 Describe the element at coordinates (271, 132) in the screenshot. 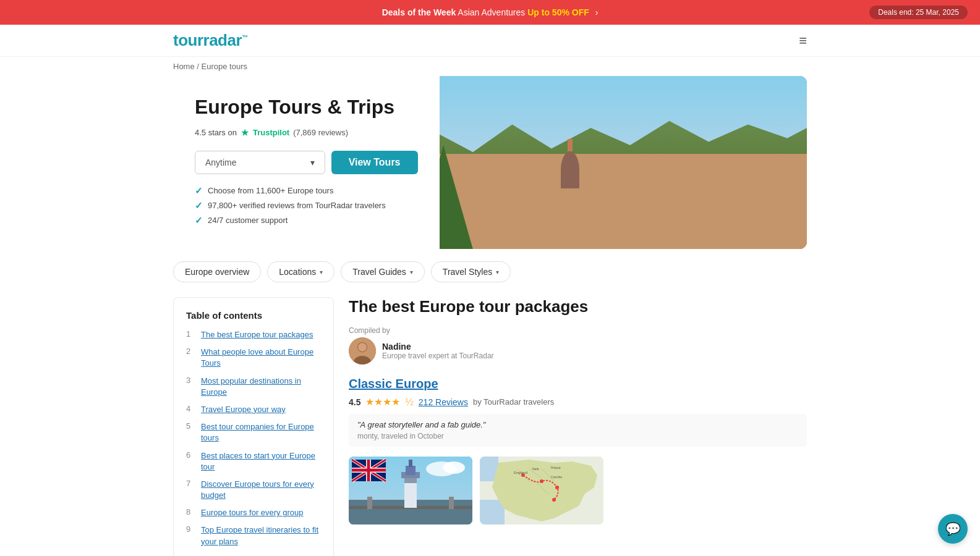

I see `trustpilot-logo: Trustpilot` at that location.